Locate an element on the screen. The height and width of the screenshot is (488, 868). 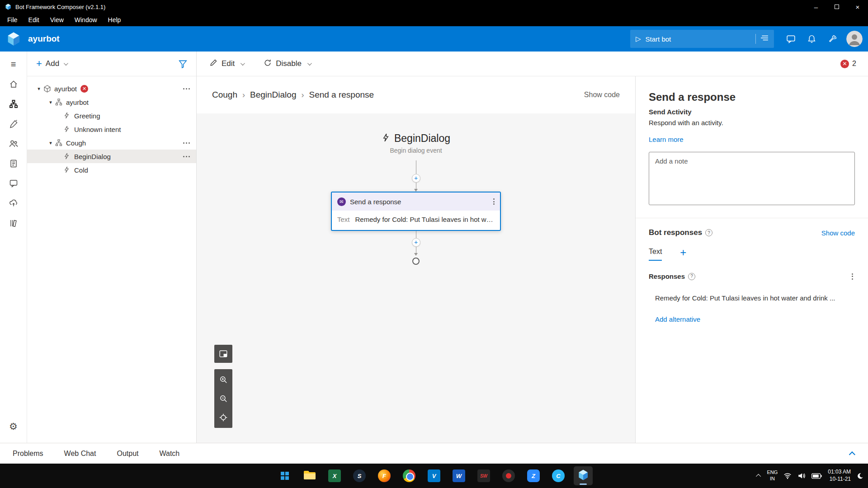
window-title: Bot Framework Composer (v2.1.1) is located at coordinates (61, 7).